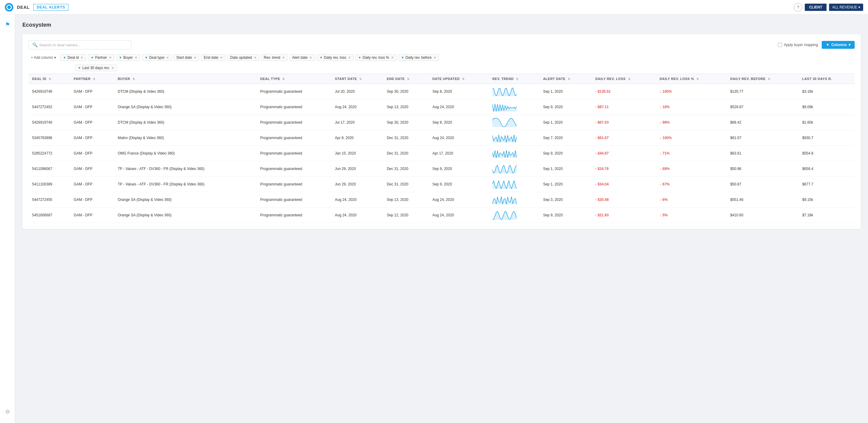 The height and width of the screenshot is (423, 868). Describe the element at coordinates (272, 57) in the screenshot. I see `filter-tag-label: Rev. trend` at that location.